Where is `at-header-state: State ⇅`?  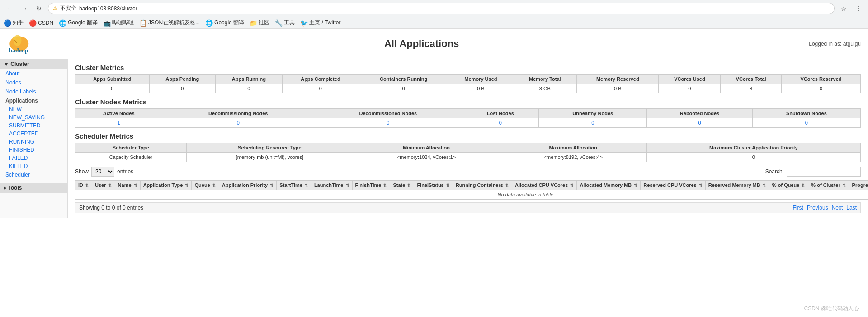
at-header-state: State ⇅ is located at coordinates (402, 185).